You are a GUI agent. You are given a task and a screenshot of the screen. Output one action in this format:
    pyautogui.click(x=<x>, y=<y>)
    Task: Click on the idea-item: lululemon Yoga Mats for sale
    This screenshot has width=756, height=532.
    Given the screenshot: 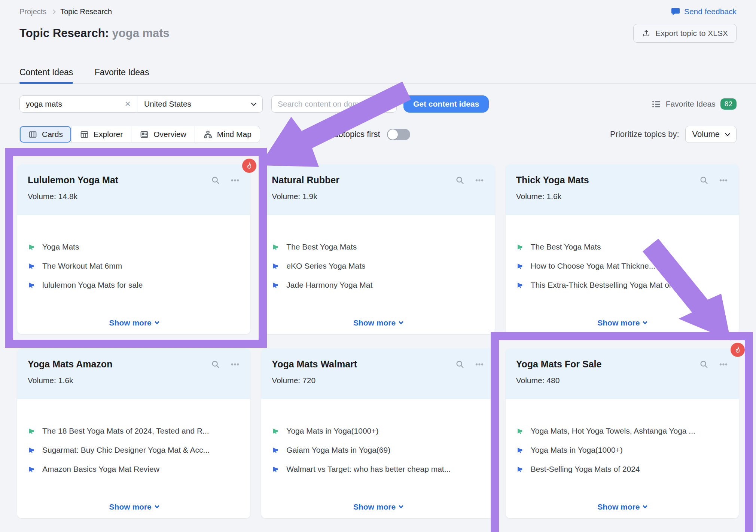 What is the action you would take?
    pyautogui.click(x=134, y=285)
    